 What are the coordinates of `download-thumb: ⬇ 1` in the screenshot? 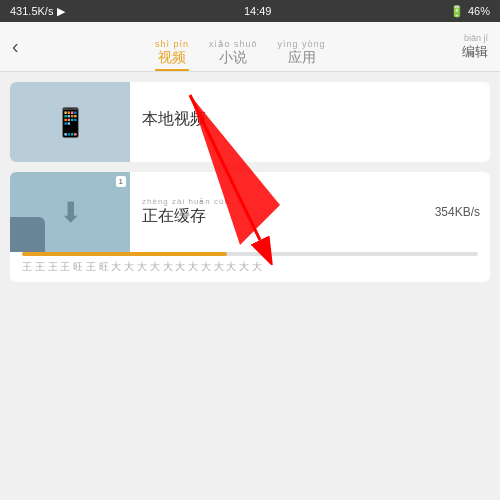 It's located at (70, 212).